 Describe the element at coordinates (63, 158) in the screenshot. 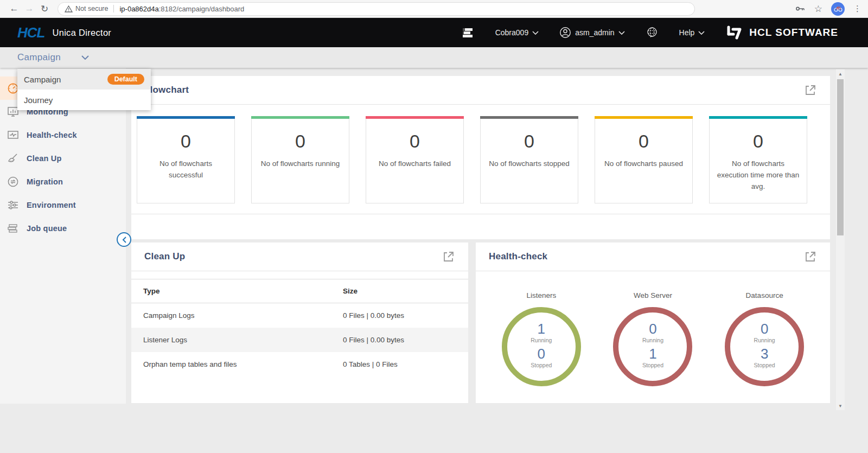

I see `sidebar-item-clean-up: Clean Up` at that location.